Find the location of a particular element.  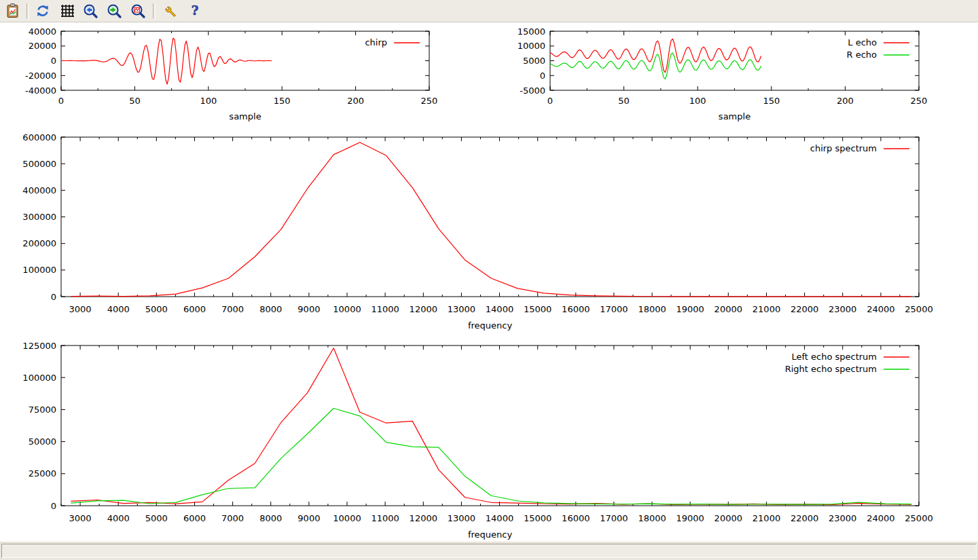

legend-label: chirp is located at coordinates (376, 42).